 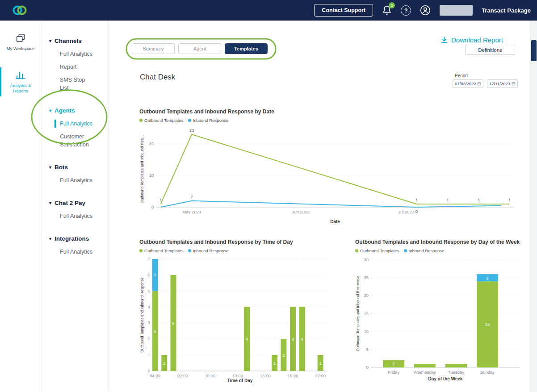 What do you see at coordinates (79, 211) in the screenshot?
I see `sidebar-section-chat2pay: ▾ Chat 2 Pay Full Analytics` at bounding box center [79, 211].